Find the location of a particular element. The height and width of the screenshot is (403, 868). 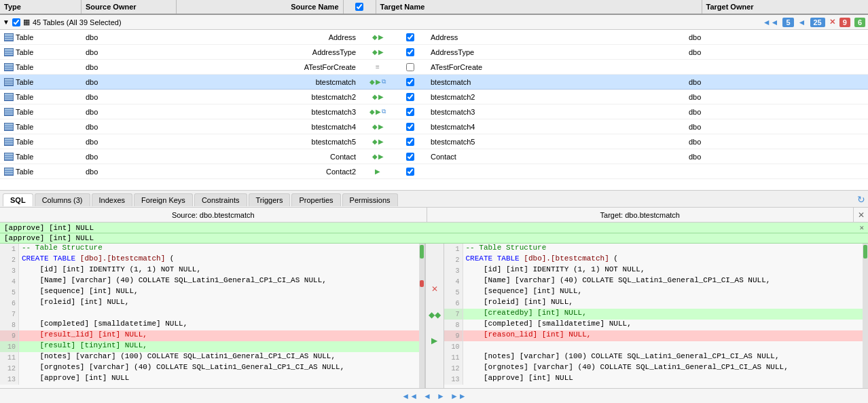

row-source-name: AddressType is located at coordinates (269, 52).